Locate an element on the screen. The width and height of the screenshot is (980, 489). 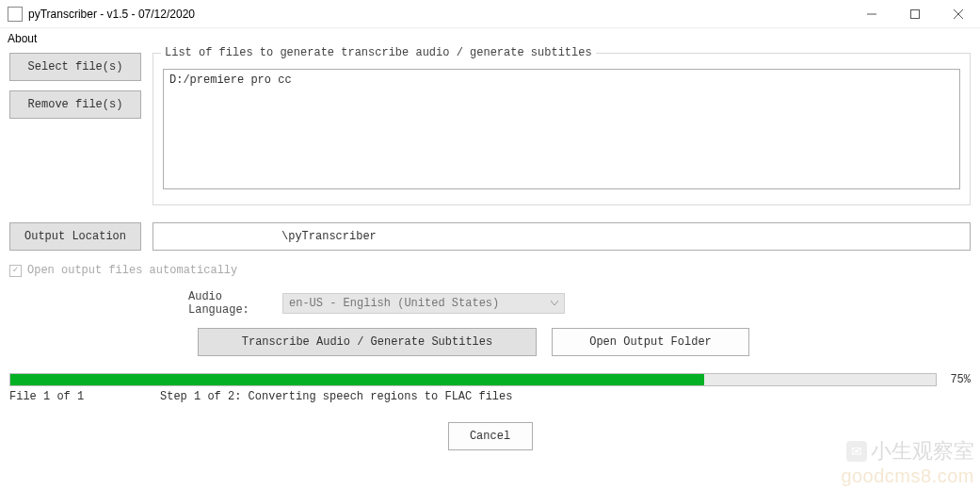
select-files-button: Select file(s) is located at coordinates (75, 67).